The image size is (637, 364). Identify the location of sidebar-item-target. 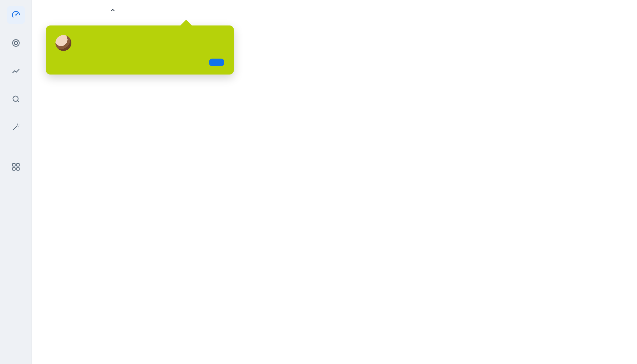
(16, 43).